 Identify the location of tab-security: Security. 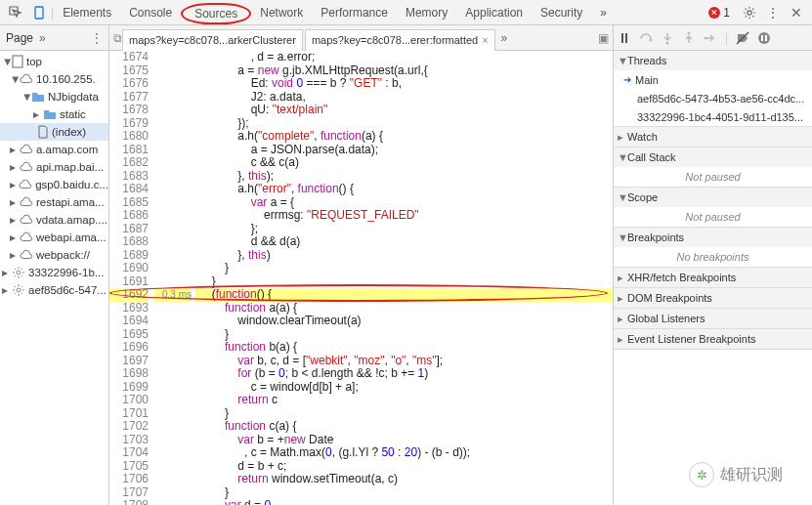
(561, 13).